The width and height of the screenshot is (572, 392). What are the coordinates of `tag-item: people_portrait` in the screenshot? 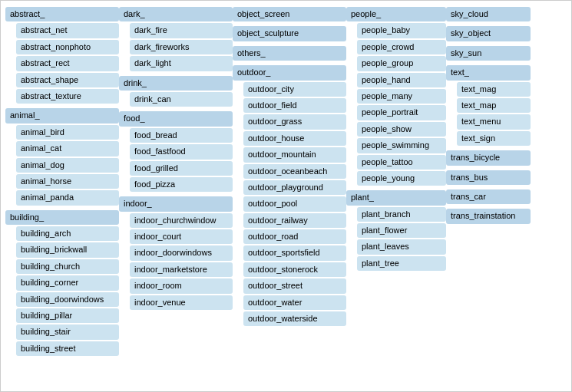 It's located at (402, 112).